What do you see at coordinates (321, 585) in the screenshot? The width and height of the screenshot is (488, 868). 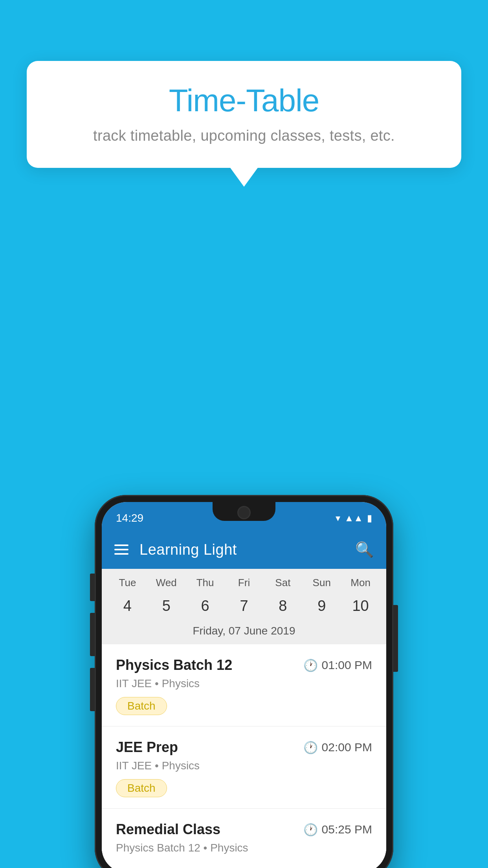 I see `day-label-sun: Sun` at bounding box center [321, 585].